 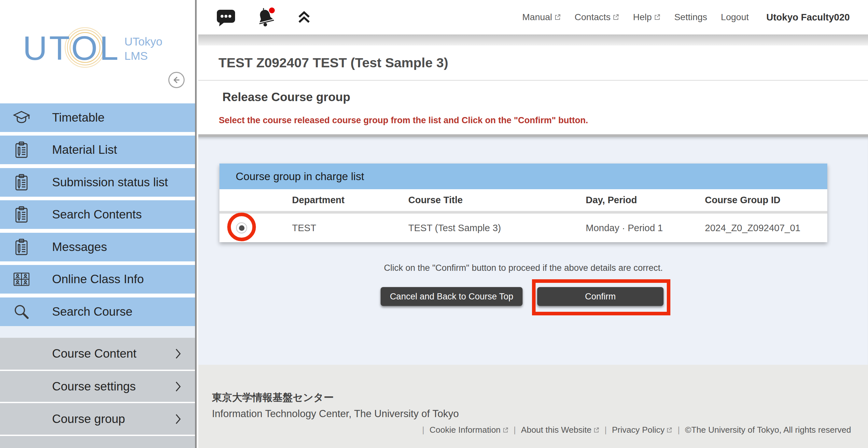 What do you see at coordinates (98, 386) in the screenshot?
I see `sidebar-item-course-settings: Course settings` at bounding box center [98, 386].